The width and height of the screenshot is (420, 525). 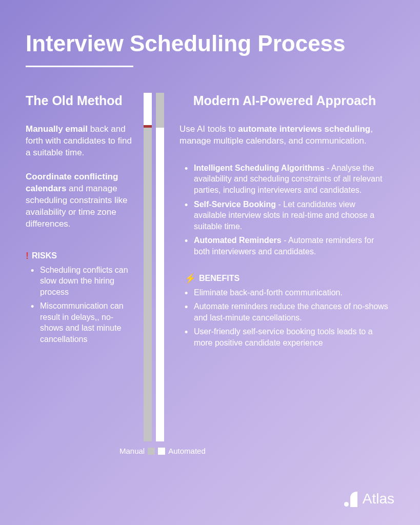 What do you see at coordinates (79, 305) in the screenshot?
I see `risks-list: Scheduling conflicts can slow down the h…` at bounding box center [79, 305].